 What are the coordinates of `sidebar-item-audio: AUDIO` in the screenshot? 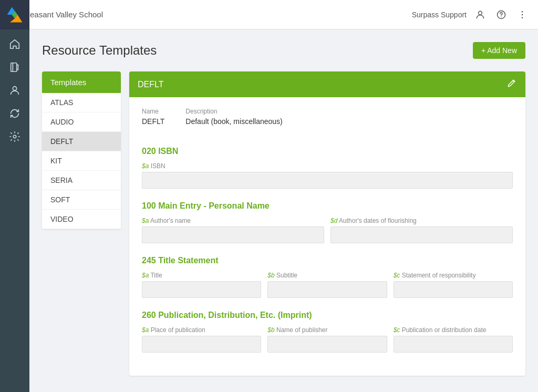 It's located at (81, 122).